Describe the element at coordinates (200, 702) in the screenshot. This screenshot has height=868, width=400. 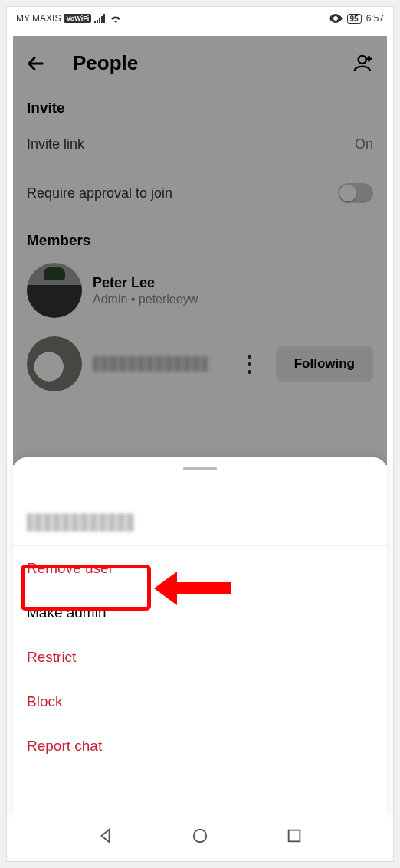
I see `block-item: Block` at that location.